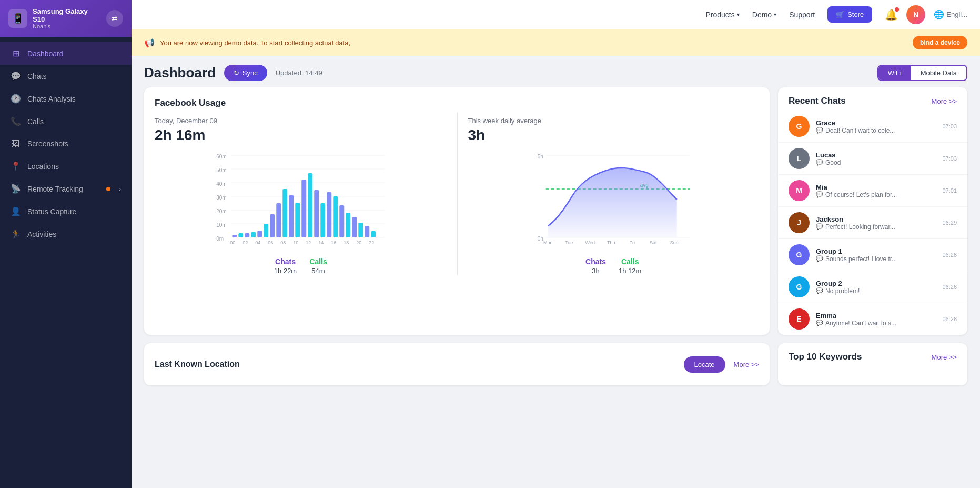  I want to click on bind-device-button: bind a device, so click(940, 43).